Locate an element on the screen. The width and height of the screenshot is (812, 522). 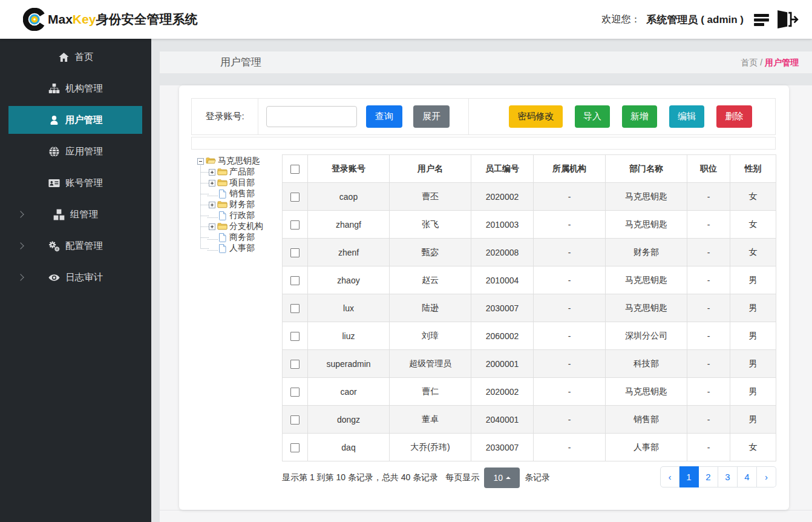
tree-collapse-icon is located at coordinates (201, 161).